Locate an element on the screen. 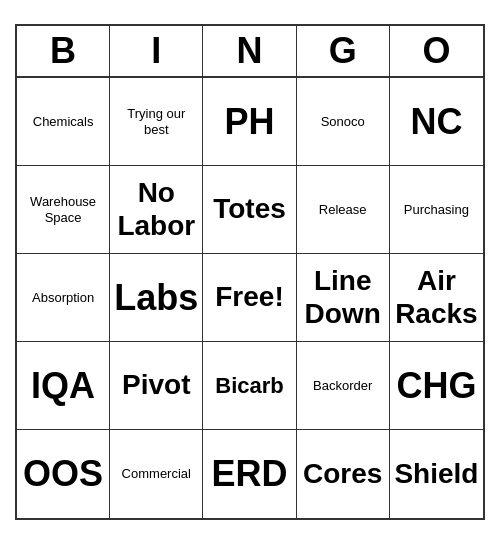 This screenshot has height=544, width=500. bingo-cell-15: IQA is located at coordinates (64, 386).